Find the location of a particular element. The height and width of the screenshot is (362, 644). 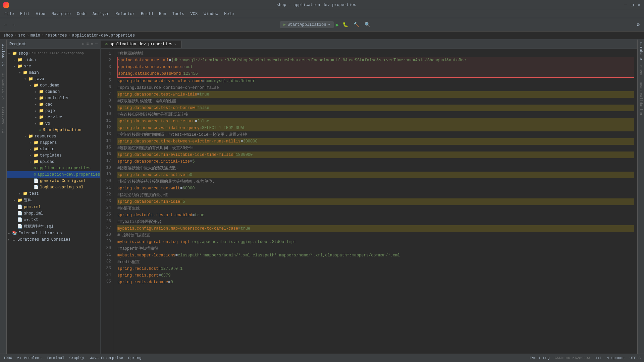

menu-window: Window is located at coordinates (211, 14).